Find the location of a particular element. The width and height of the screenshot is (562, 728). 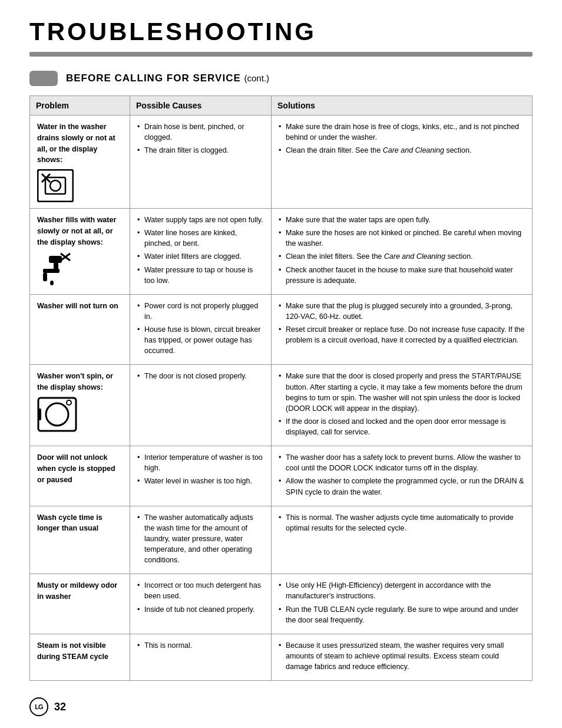

problem-cell: Washer will not turn on is located at coordinates (80, 330).